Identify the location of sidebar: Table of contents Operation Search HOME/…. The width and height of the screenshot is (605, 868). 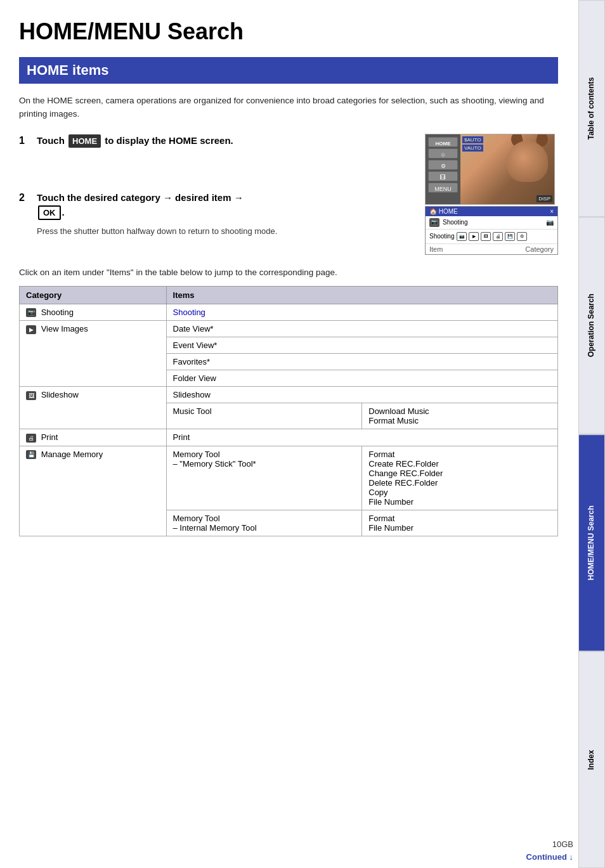
(592, 434).